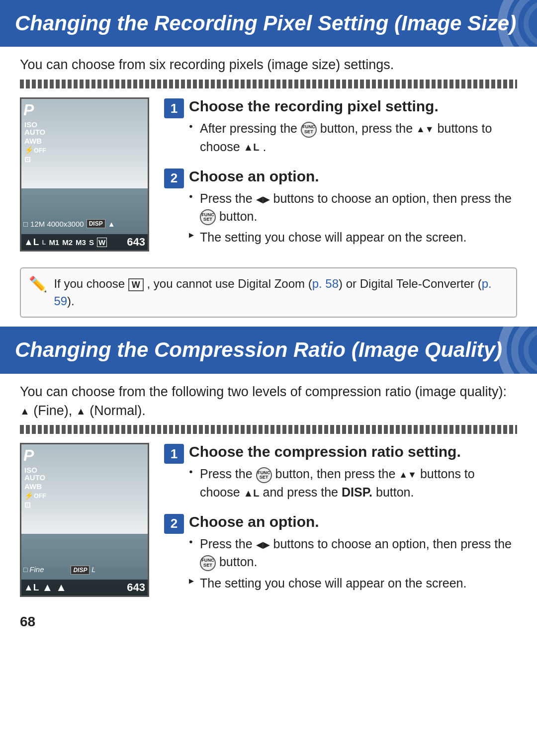 The height and width of the screenshot is (756, 537). What do you see at coordinates (38, 284) in the screenshot?
I see `note-icon-1: ✏️` at bounding box center [38, 284].